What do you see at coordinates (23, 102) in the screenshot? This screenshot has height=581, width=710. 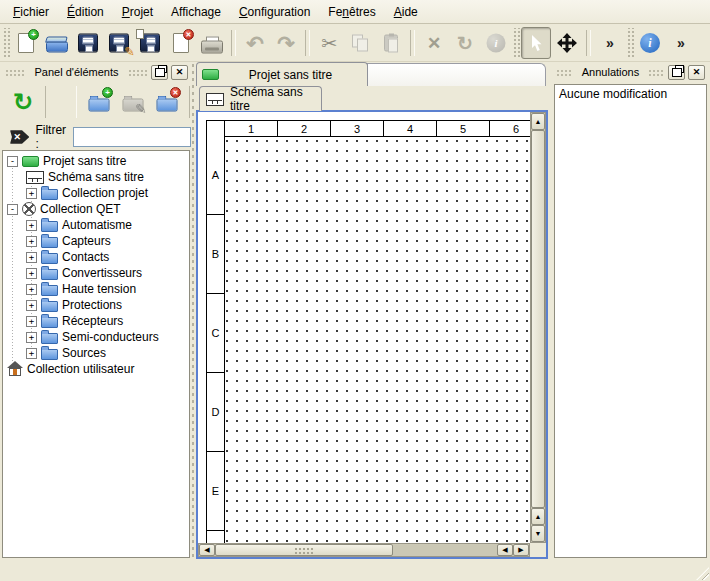 I see `panel-button-glyph: ↻` at bounding box center [23, 102].